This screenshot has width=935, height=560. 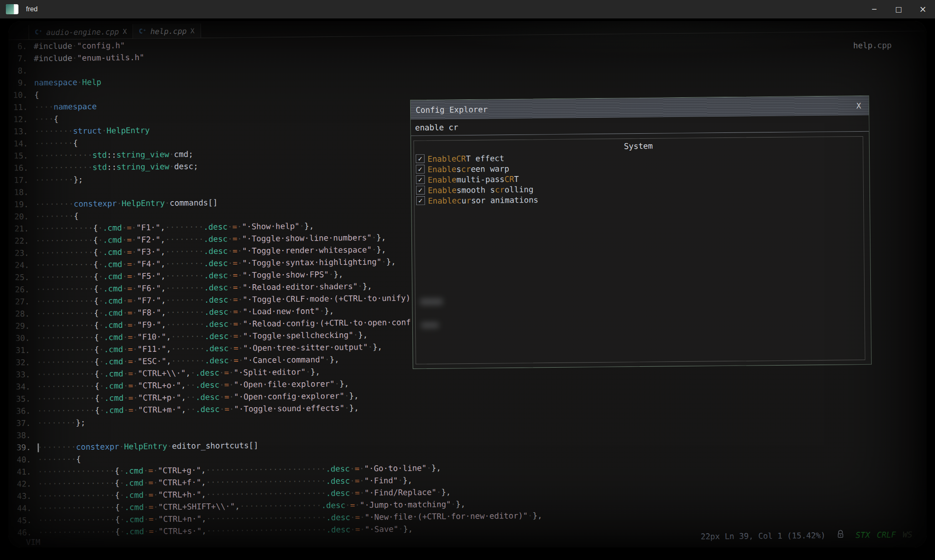 What do you see at coordinates (469, 200) in the screenshot?
I see `option-text: r` at bounding box center [469, 200].